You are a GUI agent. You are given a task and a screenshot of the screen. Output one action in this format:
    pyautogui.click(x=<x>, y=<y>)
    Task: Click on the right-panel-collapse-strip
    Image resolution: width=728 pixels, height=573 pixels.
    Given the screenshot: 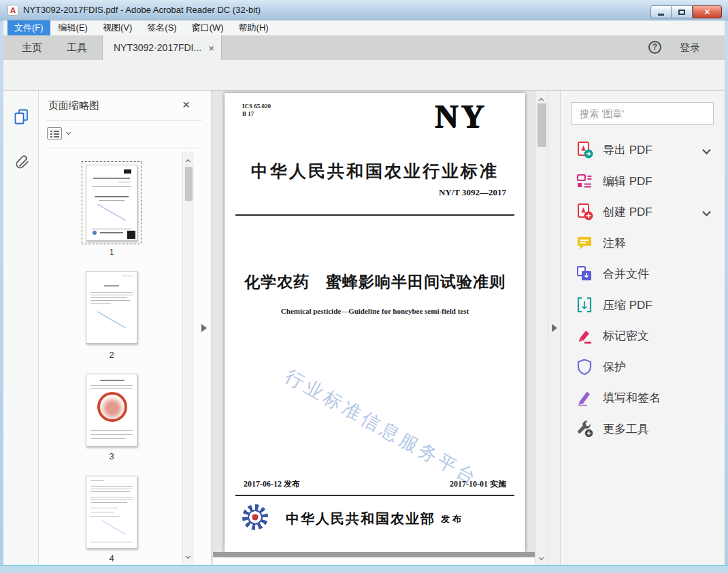 What is the action you would take?
    pyautogui.click(x=554, y=328)
    